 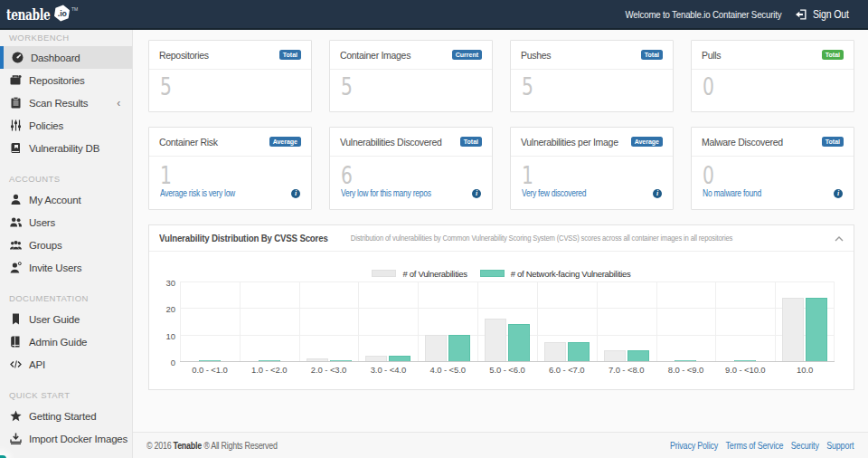 I want to click on stat-value: 0, so click(x=758, y=87).